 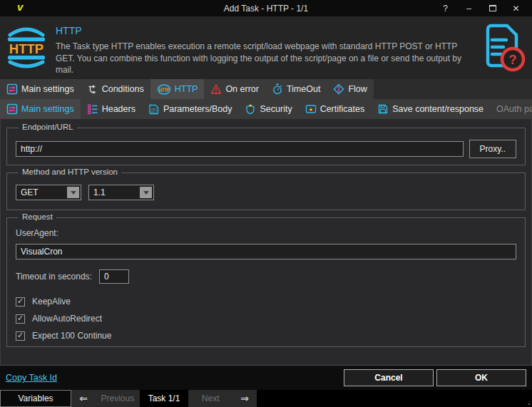 What do you see at coordinates (265, 31) in the screenshot?
I see `task-type-title: HTTP` at bounding box center [265, 31].